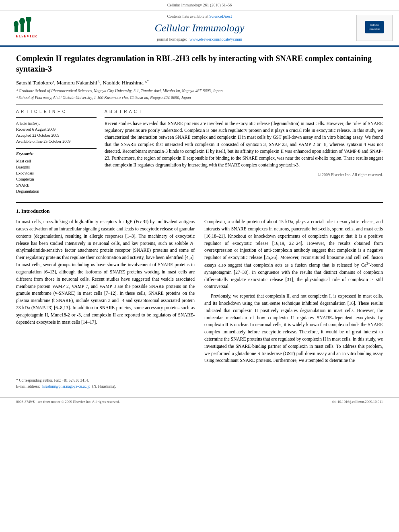  What do you see at coordinates (27, 25) in the screenshot?
I see `elsevier-tree-icon` at bounding box center [27, 25].